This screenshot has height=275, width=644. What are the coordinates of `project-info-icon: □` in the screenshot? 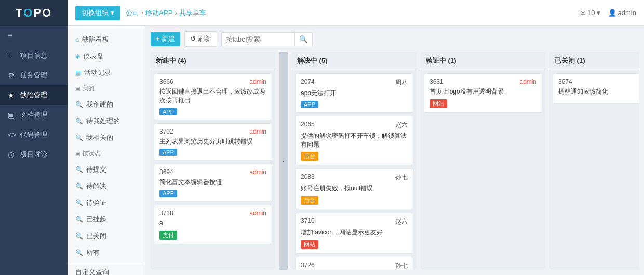 It's located at (12, 56).